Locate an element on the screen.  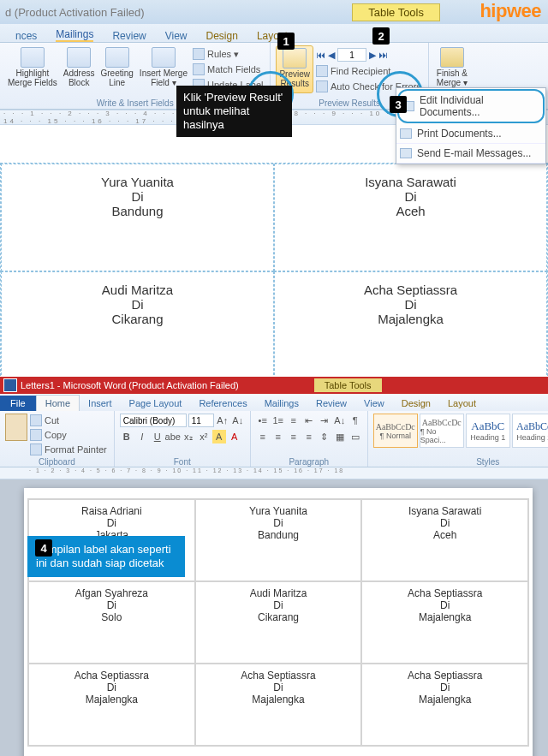
tabletools-contextual-tab: Table Tools is located at coordinates (396, 12).